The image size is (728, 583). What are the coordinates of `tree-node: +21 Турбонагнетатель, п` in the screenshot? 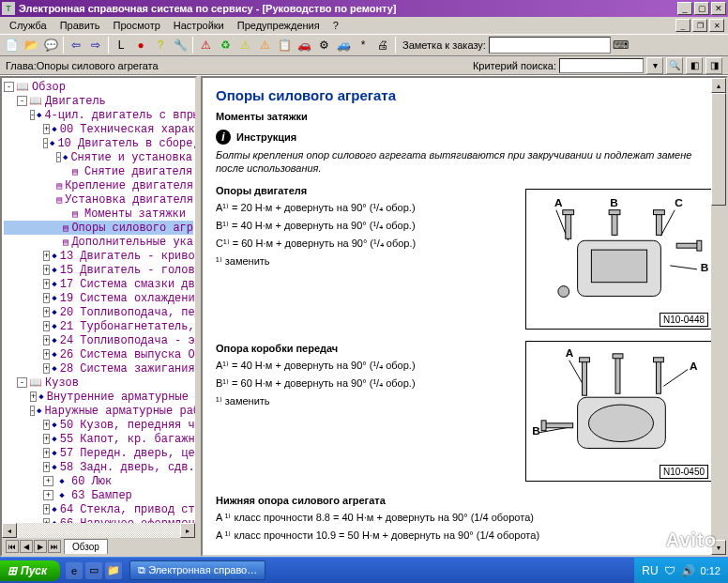 It's located at (99, 327).